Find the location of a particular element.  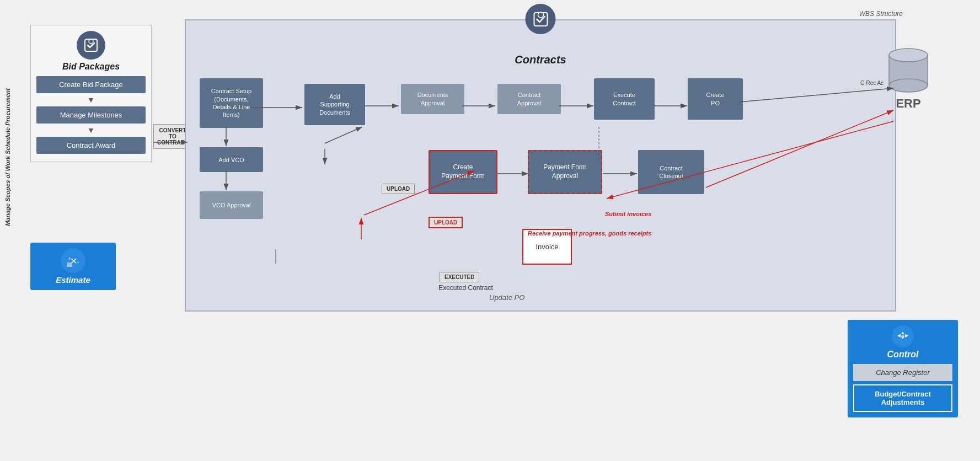

estimate-title: Estimate is located at coordinates (73, 280).